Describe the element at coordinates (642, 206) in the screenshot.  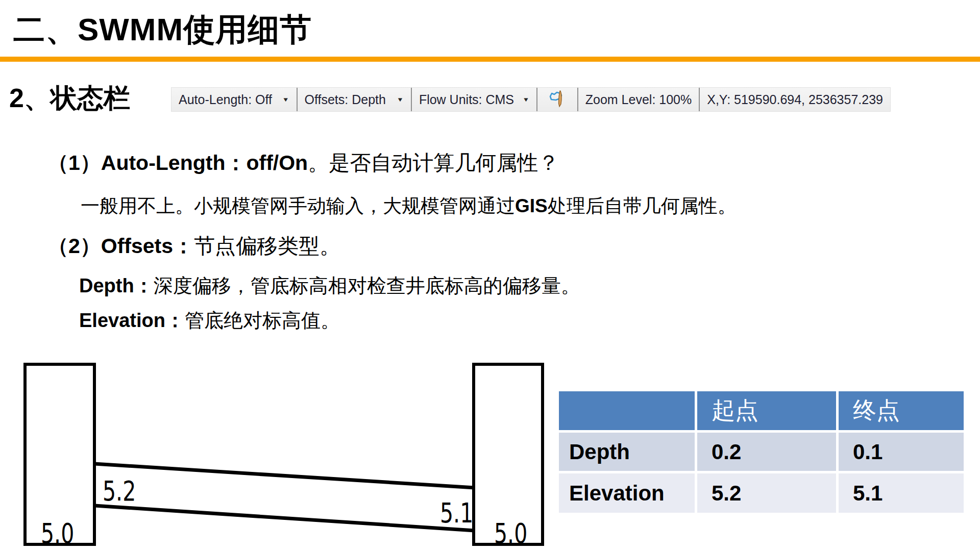
I see `note-text: 处理后自带几何属性。` at that location.